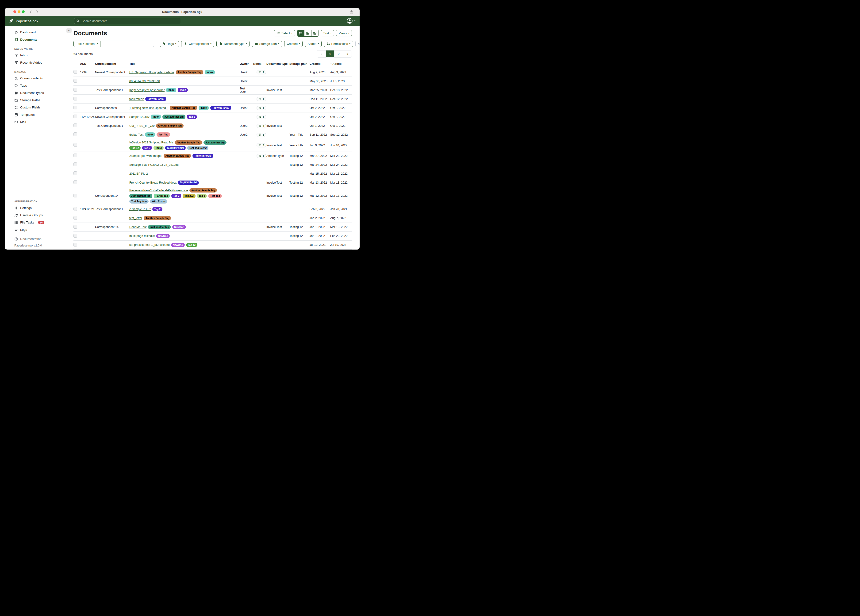 Image resolution: width=860 pixels, height=616 pixels. Describe the element at coordinates (213, 245) in the screenshot. I see `table-row: sat-practice-test-1_pt2-collatedNewOneTa…` at that location.